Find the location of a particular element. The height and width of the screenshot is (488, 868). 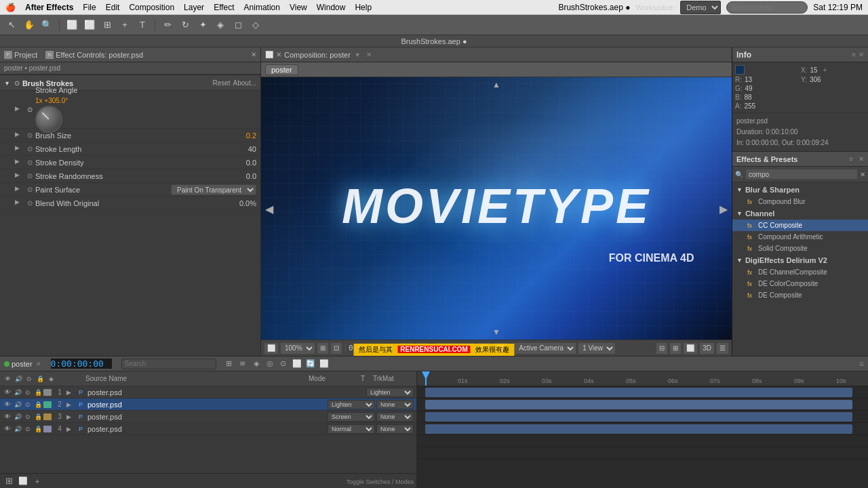

project-tab: P Project is located at coordinates (20, 55).